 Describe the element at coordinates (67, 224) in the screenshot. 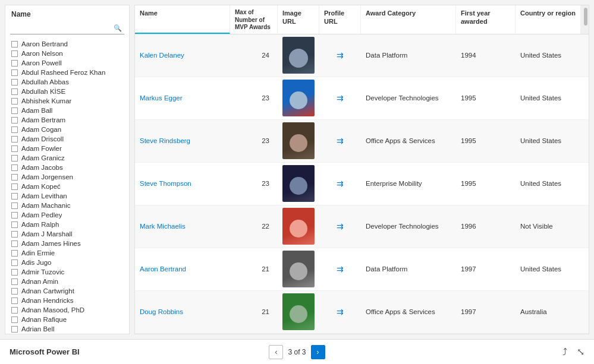

I see `sidebar-item: Adam Ralph` at that location.